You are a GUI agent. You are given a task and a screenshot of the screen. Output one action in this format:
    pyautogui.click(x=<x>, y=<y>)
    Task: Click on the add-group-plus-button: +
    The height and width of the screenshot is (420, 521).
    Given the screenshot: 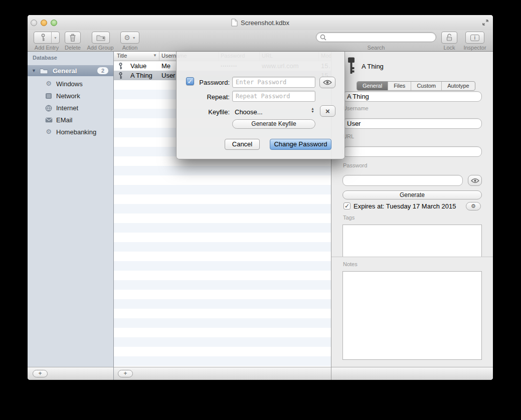 What is the action you would take?
    pyautogui.click(x=40, y=374)
    